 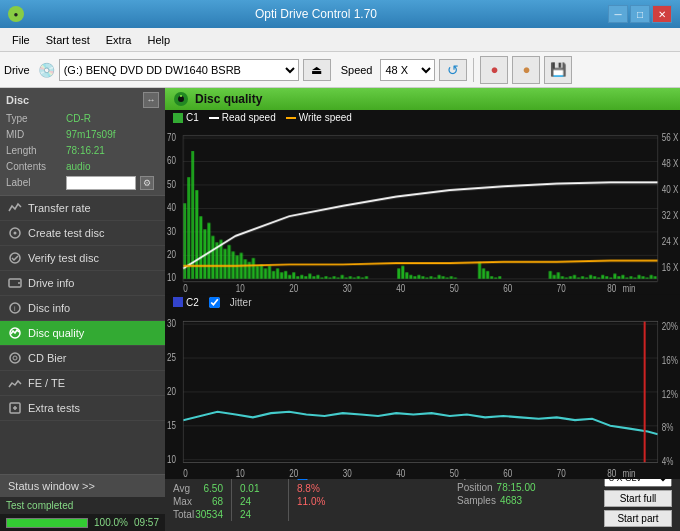 I want to click on progress-area: Test completed, so click(x=82, y=506).